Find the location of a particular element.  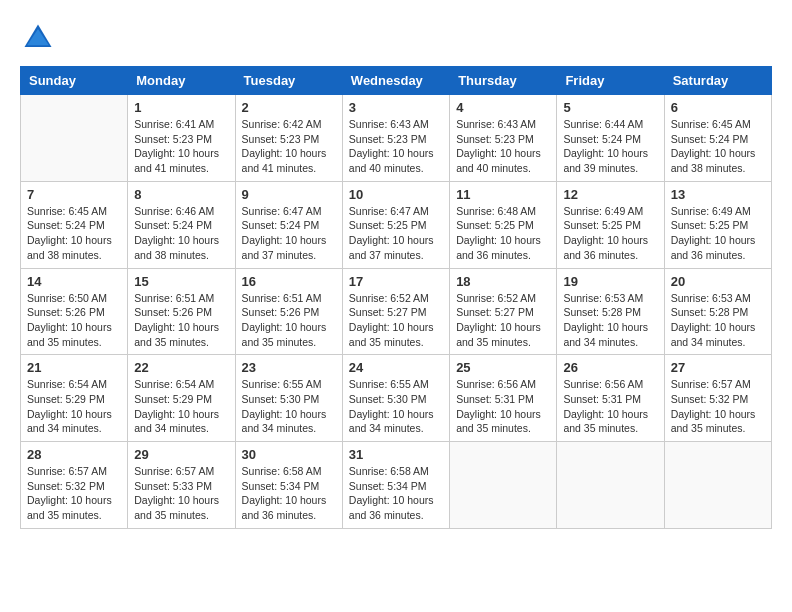

day-number: 1 is located at coordinates (181, 108).